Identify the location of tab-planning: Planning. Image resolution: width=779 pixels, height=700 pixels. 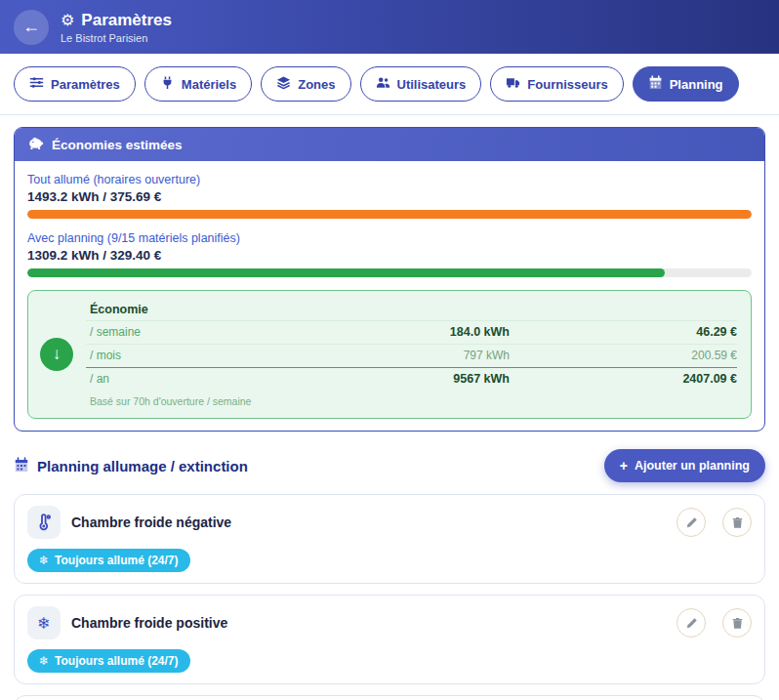
(685, 84).